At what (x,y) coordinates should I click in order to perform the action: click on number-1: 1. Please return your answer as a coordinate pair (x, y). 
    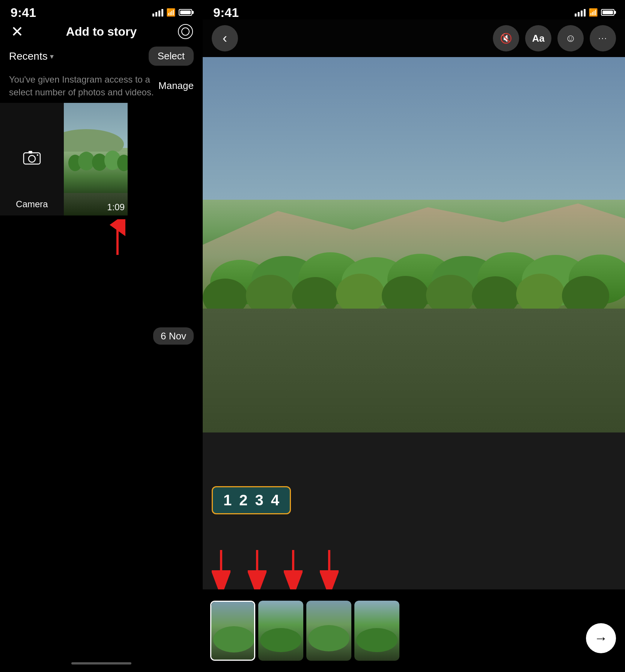
    Looking at the image, I should click on (227, 500).